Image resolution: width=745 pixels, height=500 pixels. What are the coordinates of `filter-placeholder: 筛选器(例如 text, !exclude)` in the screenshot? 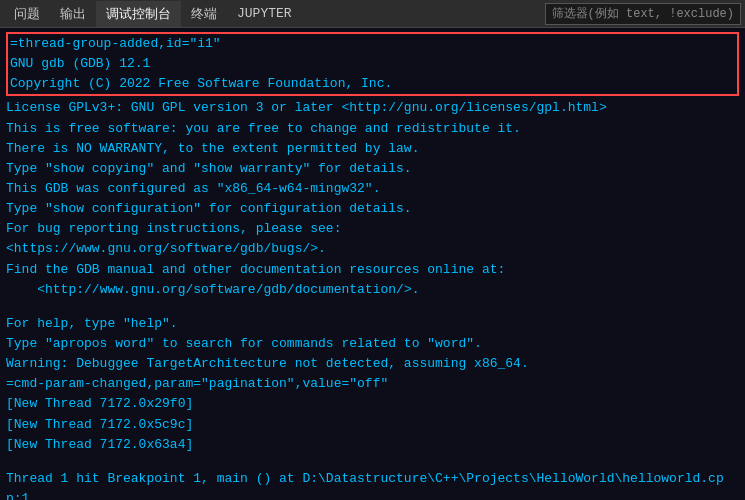 It's located at (643, 14).